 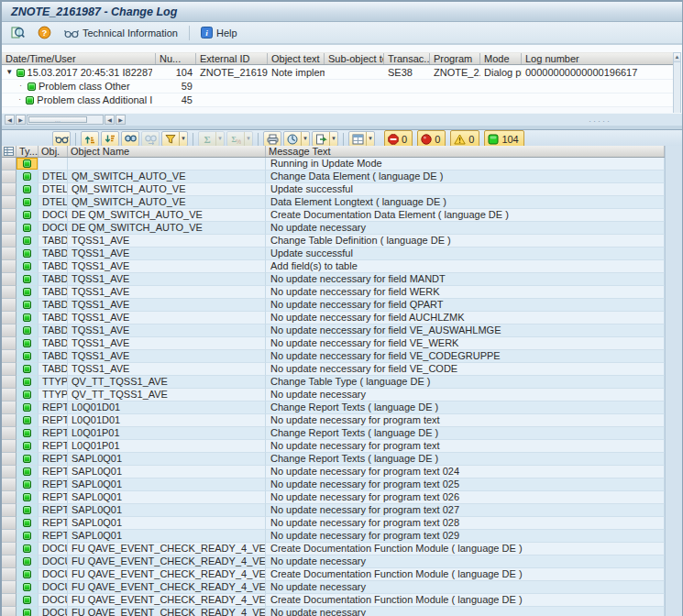 What do you see at coordinates (334, 562) in the screenshot?
I see `grid-row: DOCUFU QAVE_EVENT_CHECK_READY_4_VENo upd…` at bounding box center [334, 562].